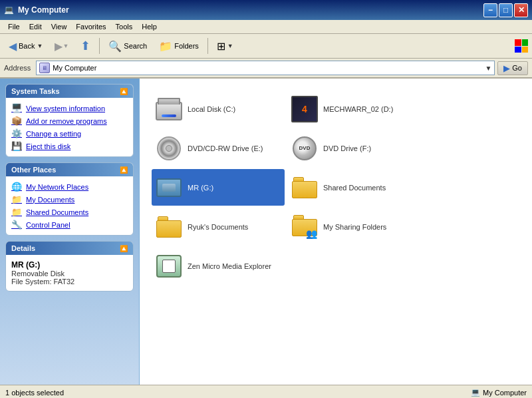  I want to click on local-disk-icon, so click(169, 109).